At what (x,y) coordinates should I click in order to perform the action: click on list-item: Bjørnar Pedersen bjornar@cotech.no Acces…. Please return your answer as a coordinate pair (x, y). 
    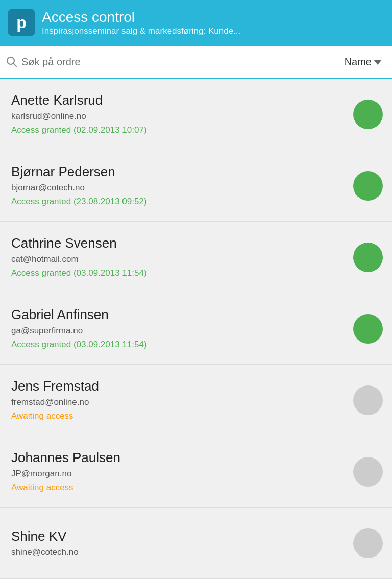
    Looking at the image, I should click on (196, 186).